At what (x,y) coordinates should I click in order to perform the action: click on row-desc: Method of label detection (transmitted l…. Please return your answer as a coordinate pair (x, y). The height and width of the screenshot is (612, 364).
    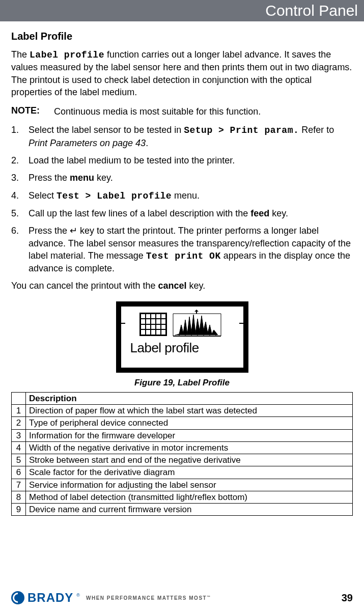
    Looking at the image, I should click on (189, 497).